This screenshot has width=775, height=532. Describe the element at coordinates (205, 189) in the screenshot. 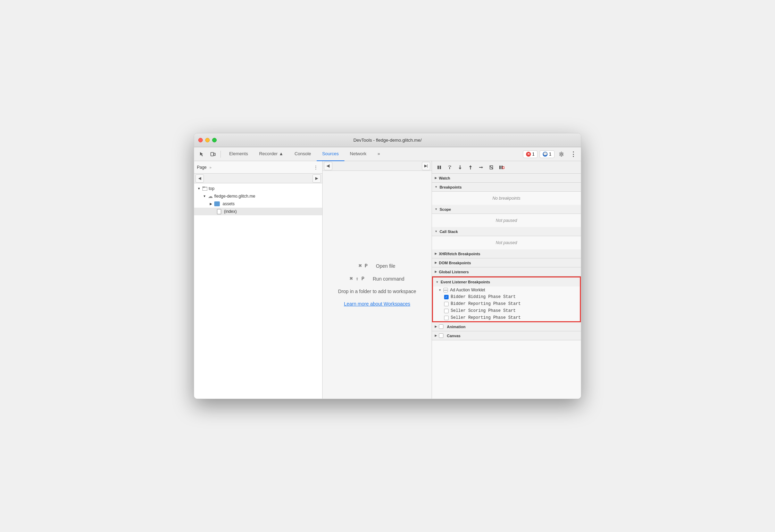

I see `top-folder-icon` at that location.